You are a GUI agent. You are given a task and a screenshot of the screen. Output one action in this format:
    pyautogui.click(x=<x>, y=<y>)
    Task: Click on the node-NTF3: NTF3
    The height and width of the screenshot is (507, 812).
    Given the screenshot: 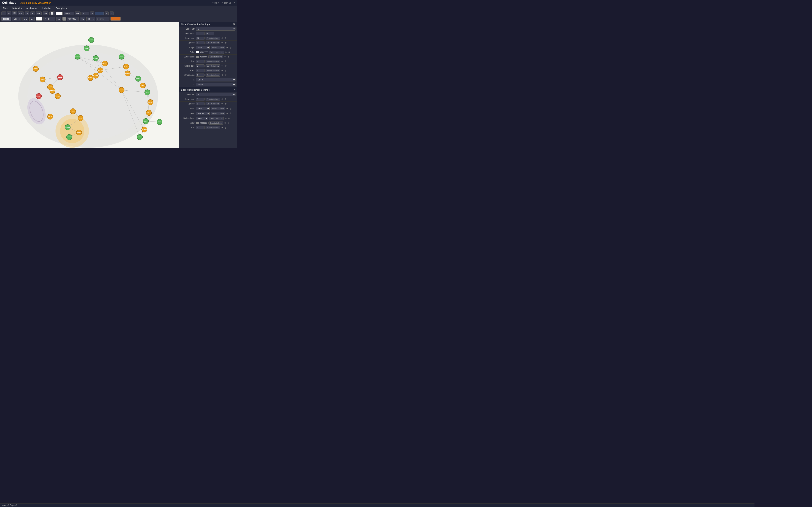 What is the action you would take?
    pyautogui.click(x=121, y=57)
    